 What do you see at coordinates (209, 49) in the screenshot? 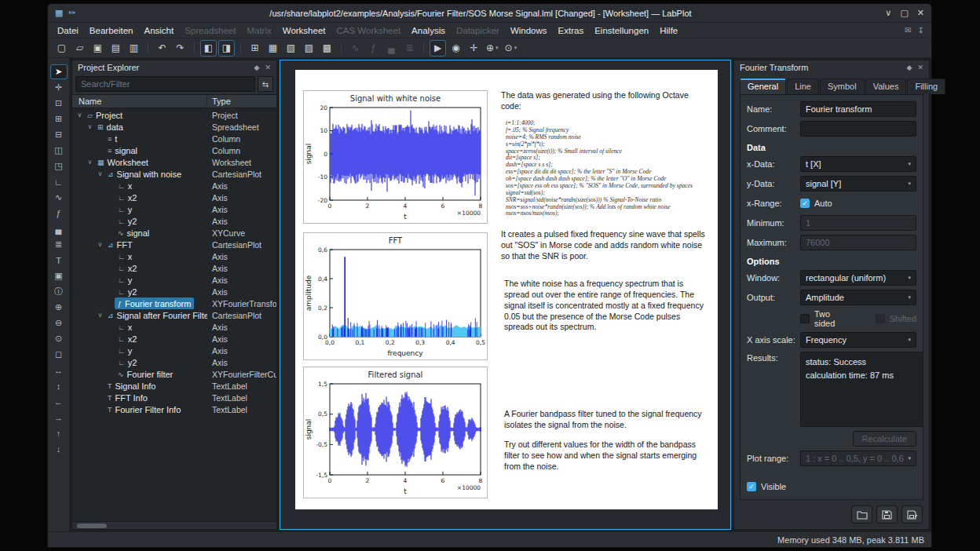
I see `toggle-project-explorer-button: ◧` at bounding box center [209, 49].